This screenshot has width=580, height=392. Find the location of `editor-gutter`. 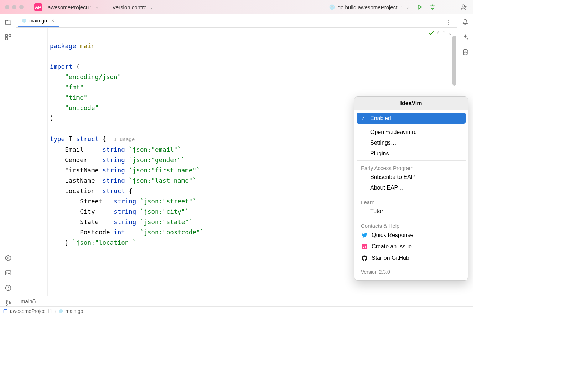

editor-gutter is located at coordinates (32, 162).